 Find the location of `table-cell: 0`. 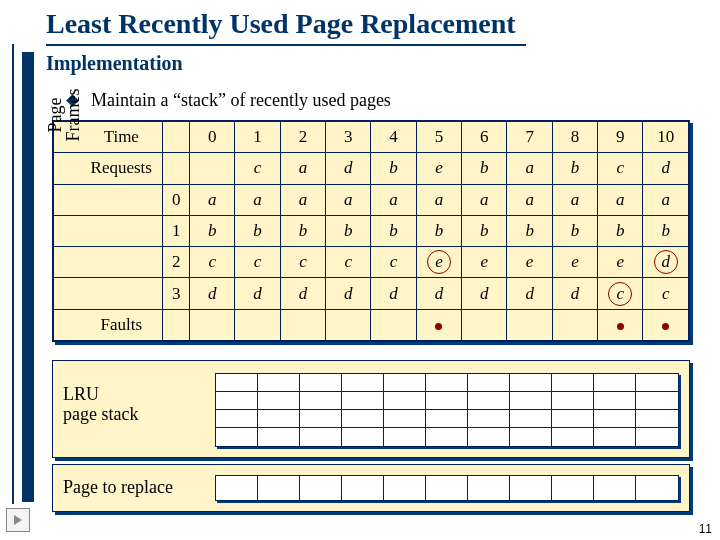

table-cell: 0 is located at coordinates (212, 138).